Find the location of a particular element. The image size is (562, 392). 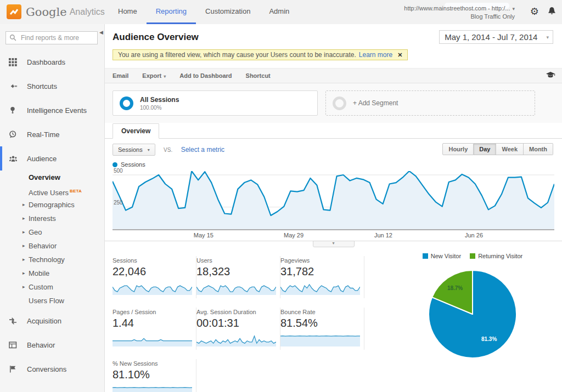

sidebar-item-dashboards: Dashboards is located at coordinates (52, 62).